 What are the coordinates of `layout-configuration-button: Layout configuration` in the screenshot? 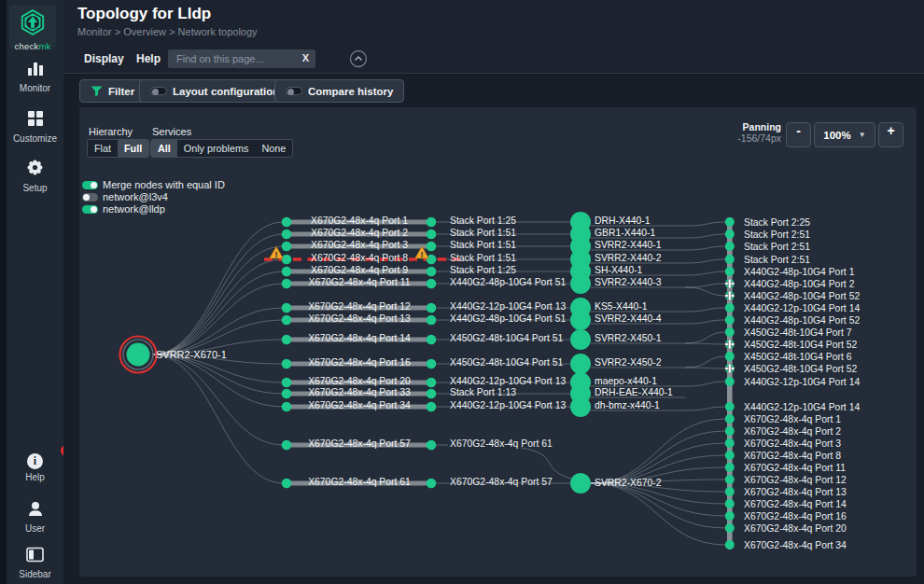 It's located at (215, 91).